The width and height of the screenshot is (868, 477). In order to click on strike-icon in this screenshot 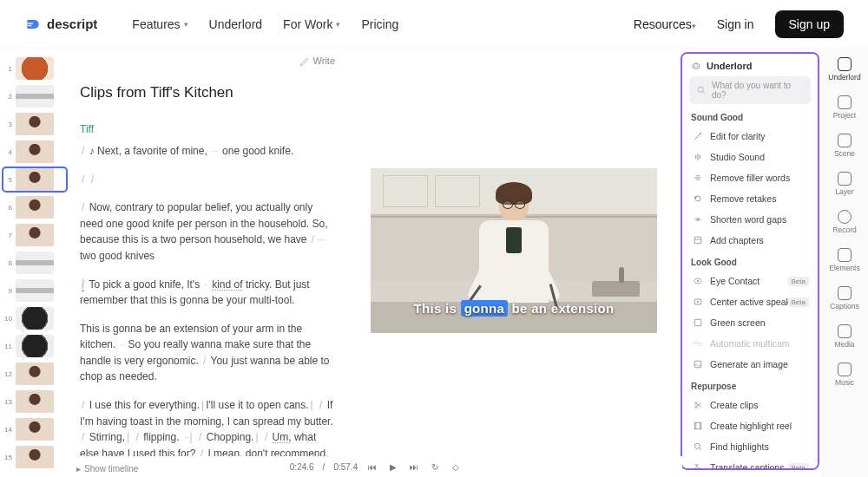, I will do `click(698, 178)`.